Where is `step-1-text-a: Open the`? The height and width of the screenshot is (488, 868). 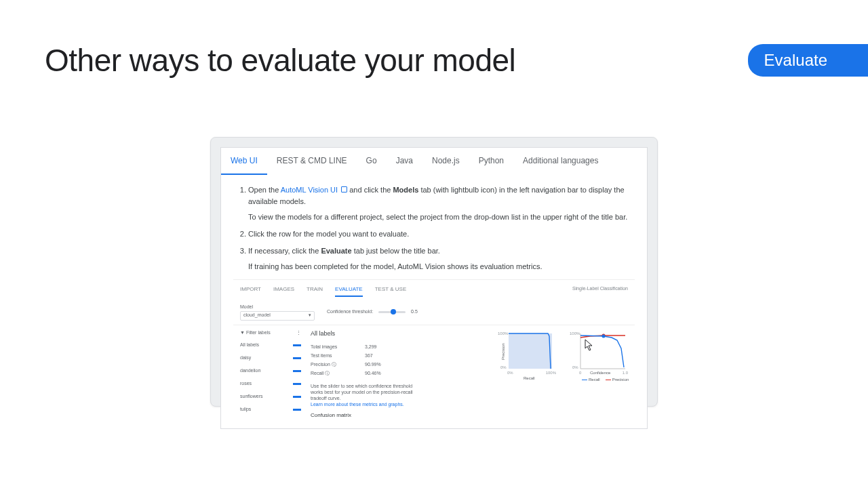 step-1-text-a: Open the is located at coordinates (264, 190).